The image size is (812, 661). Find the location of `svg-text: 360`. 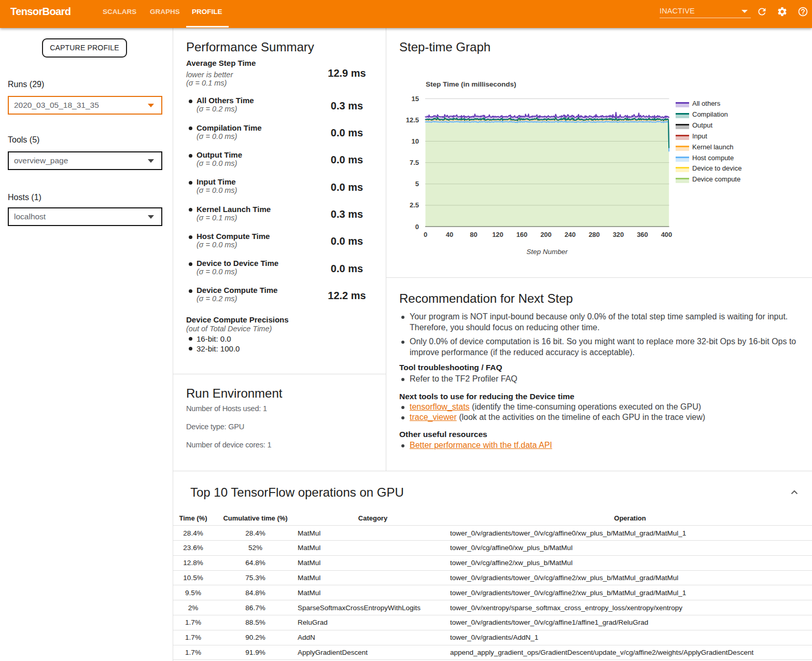

svg-text: 360 is located at coordinates (642, 234).